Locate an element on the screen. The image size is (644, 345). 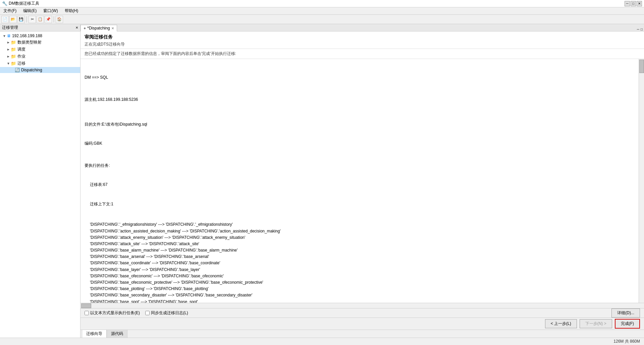
toolbar: 📄 📂 💾 ✂ 📋 📌 🏠 is located at coordinates (322, 19).